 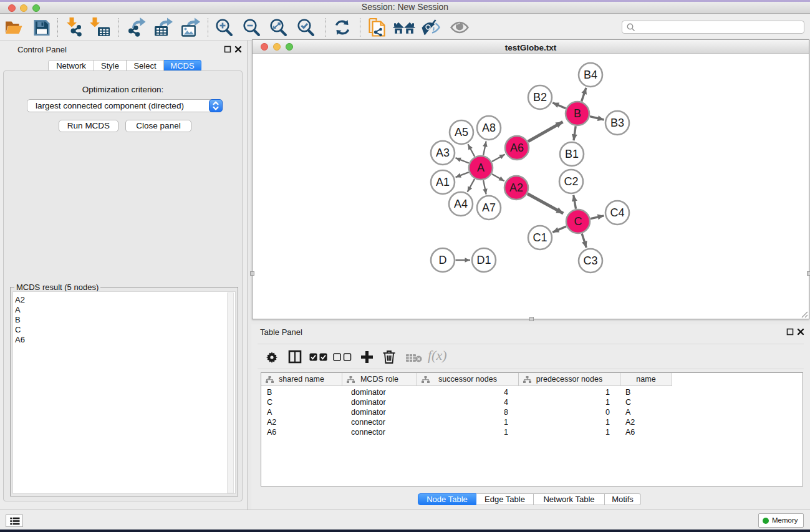 What do you see at coordinates (571, 181) in the screenshot?
I see `svg-text: C2` at bounding box center [571, 181].